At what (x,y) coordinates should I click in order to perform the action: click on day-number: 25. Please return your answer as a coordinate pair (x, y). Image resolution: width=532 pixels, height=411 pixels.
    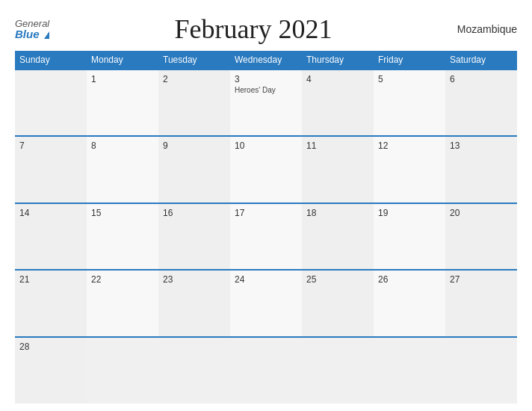
    Looking at the image, I should click on (338, 279).